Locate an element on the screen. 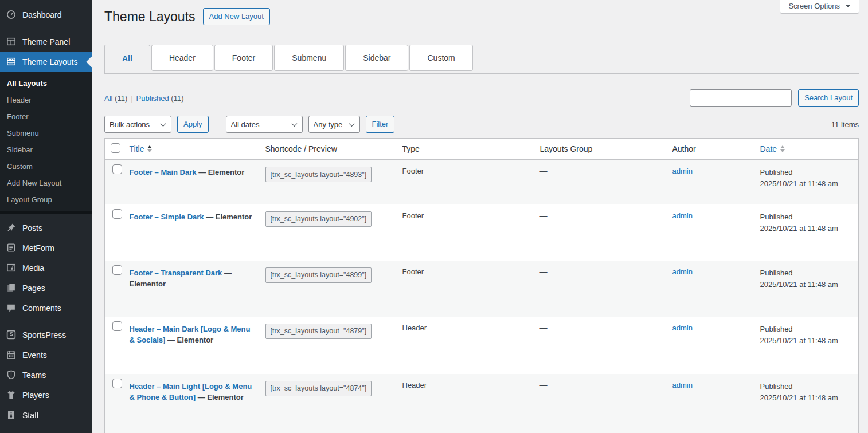  sidebar-item-events: Events is located at coordinates (46, 355).